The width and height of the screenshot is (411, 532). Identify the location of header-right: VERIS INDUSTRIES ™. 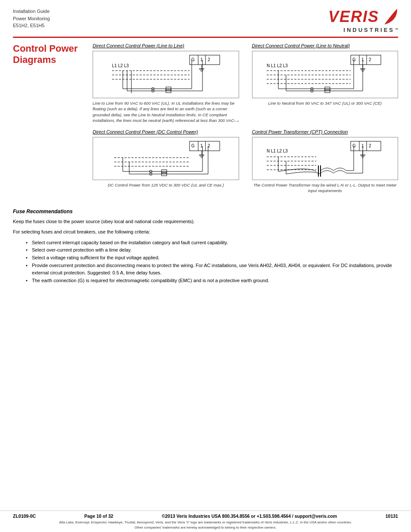
(363, 21).